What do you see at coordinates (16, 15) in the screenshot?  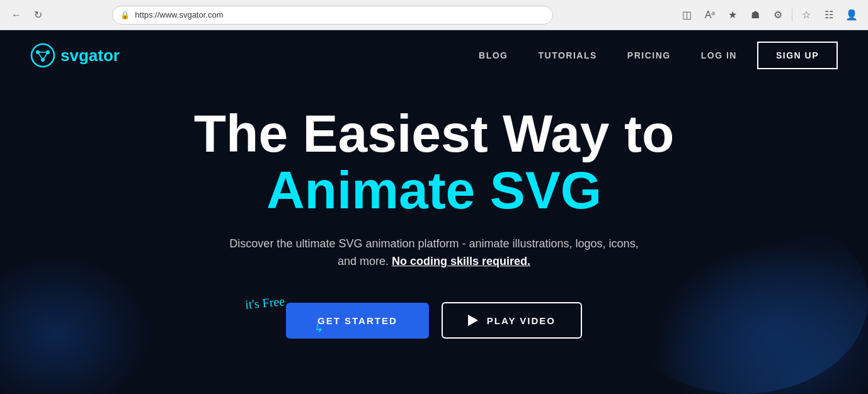 I see `back-button: ←` at bounding box center [16, 15].